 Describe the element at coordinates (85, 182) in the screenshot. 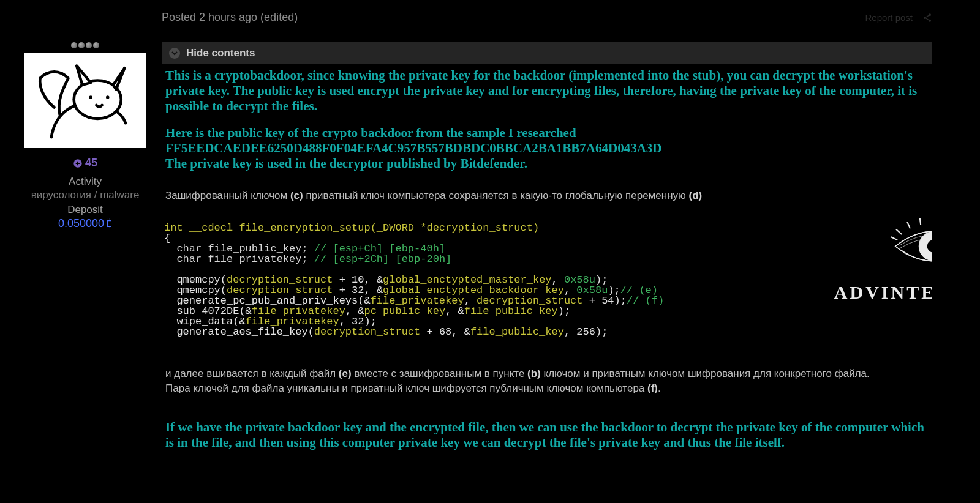

I see `activity-label: Activity` at that location.